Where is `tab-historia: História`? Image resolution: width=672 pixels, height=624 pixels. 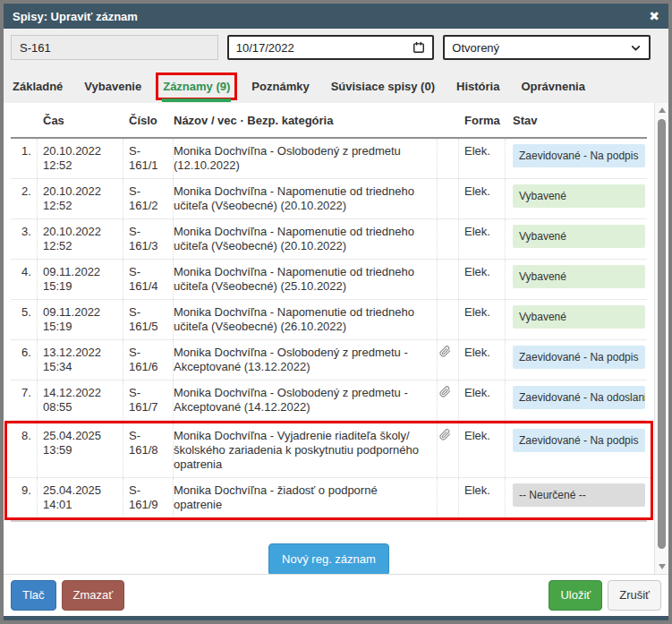
tab-historia: História is located at coordinates (478, 90).